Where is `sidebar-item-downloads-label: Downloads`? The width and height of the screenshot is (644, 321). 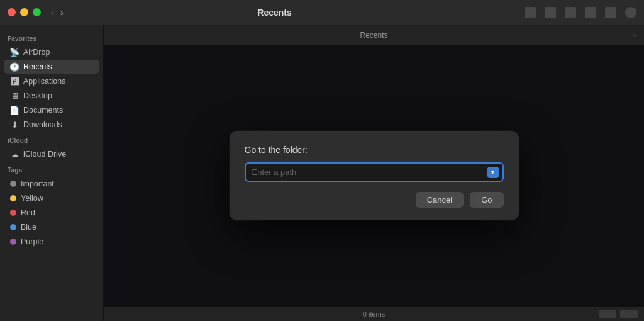
sidebar-item-downloads-label: Downloads is located at coordinates (43, 125).